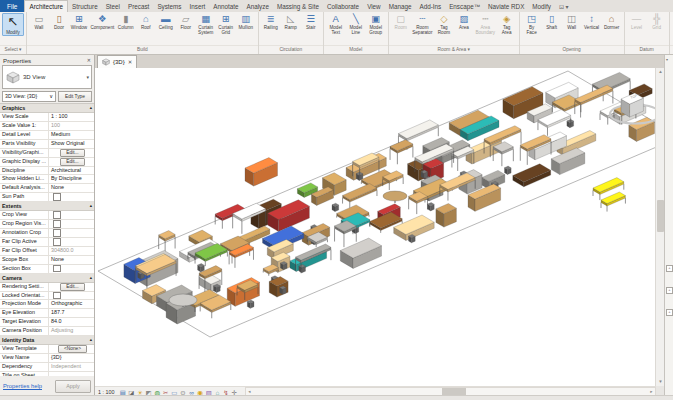 This screenshot has height=400, width=673. I want to click on locked-orientat-checkbox, so click(57, 296).